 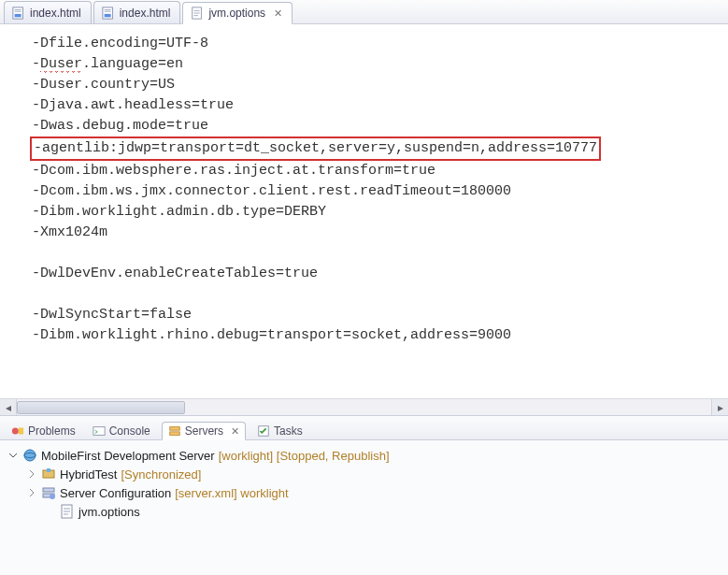 What do you see at coordinates (50, 511) in the screenshot?
I see `tree-spacer` at bounding box center [50, 511].